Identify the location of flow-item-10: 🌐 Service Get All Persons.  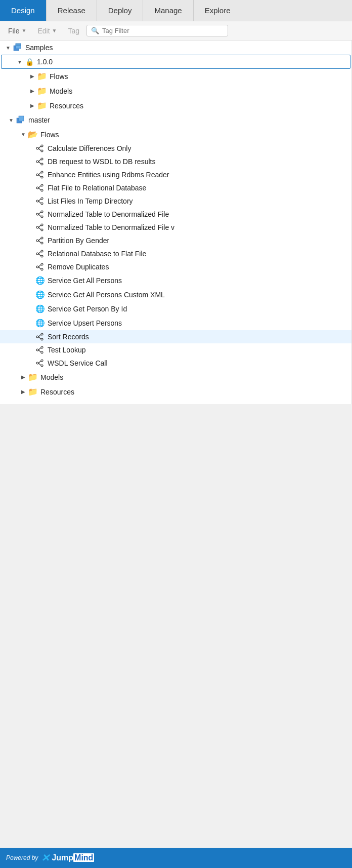
(176, 281).